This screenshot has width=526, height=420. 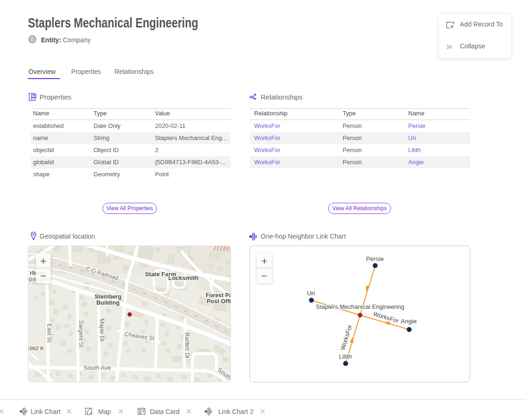 I want to click on svg-text: WorksFor, so click(x=346, y=338).